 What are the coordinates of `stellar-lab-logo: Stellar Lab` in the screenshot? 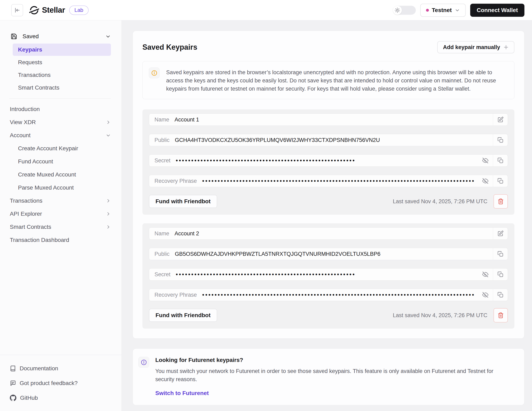 It's located at (59, 10).